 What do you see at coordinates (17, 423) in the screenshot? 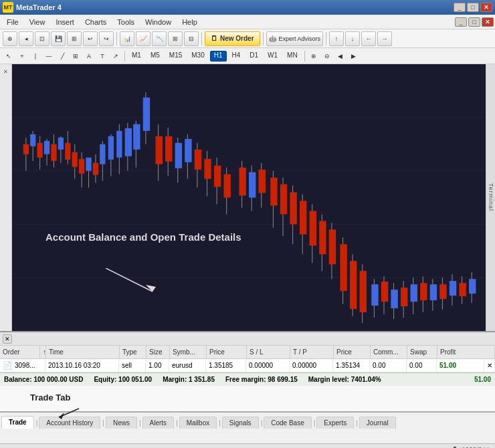
I see `tab-trade: Trade` at bounding box center [17, 423].